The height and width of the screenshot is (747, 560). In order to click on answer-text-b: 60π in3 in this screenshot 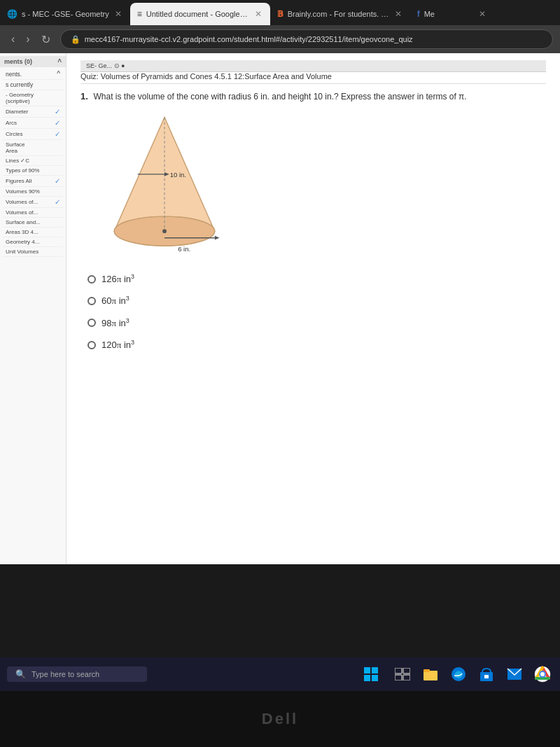, I will do `click(115, 301)`.